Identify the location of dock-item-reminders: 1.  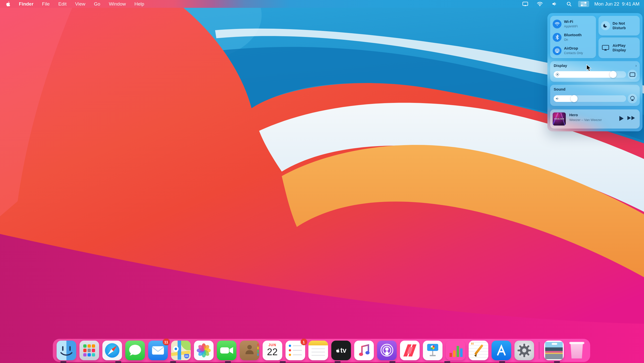
(295, 350).